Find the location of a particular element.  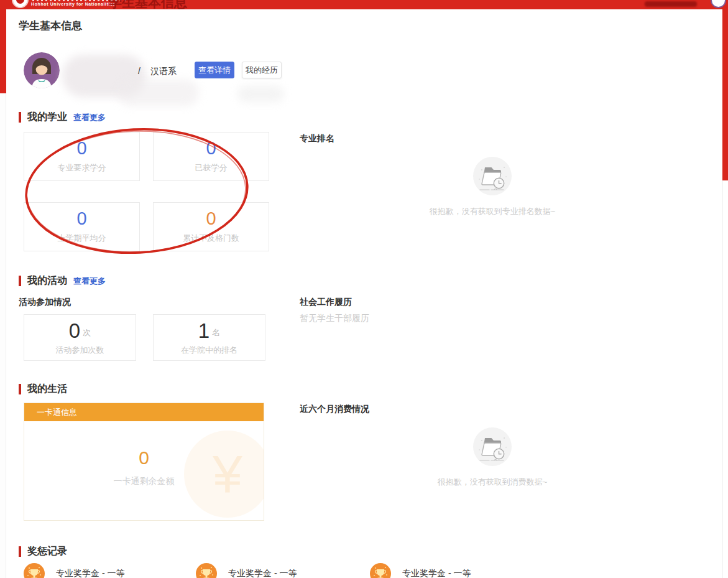

content-edge-right is located at coordinates (725, 380).